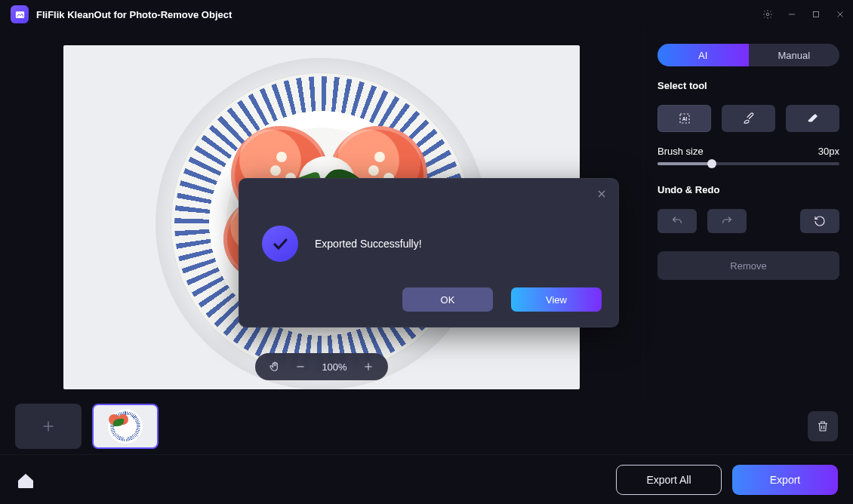 Image resolution: width=853 pixels, height=504 pixels. What do you see at coordinates (280, 244) in the screenshot?
I see `success-check-icon` at bounding box center [280, 244].